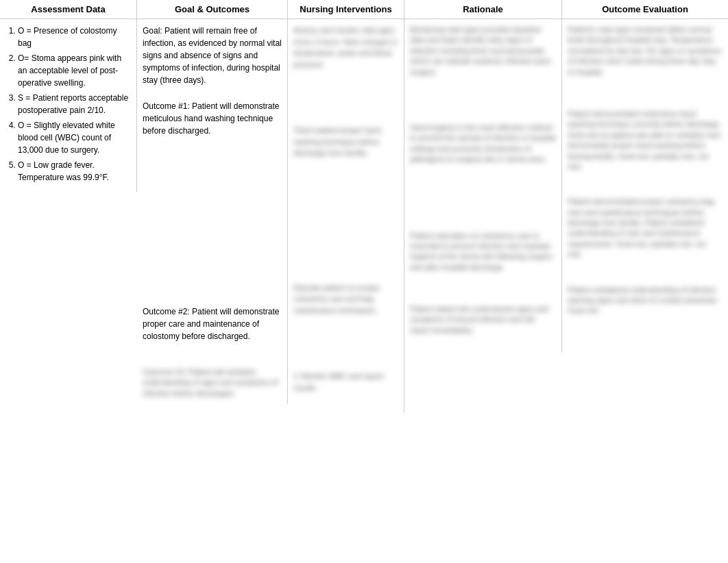  I want to click on rationale-block-1: Monitoring vital signs provides baseline…, so click(483, 51).